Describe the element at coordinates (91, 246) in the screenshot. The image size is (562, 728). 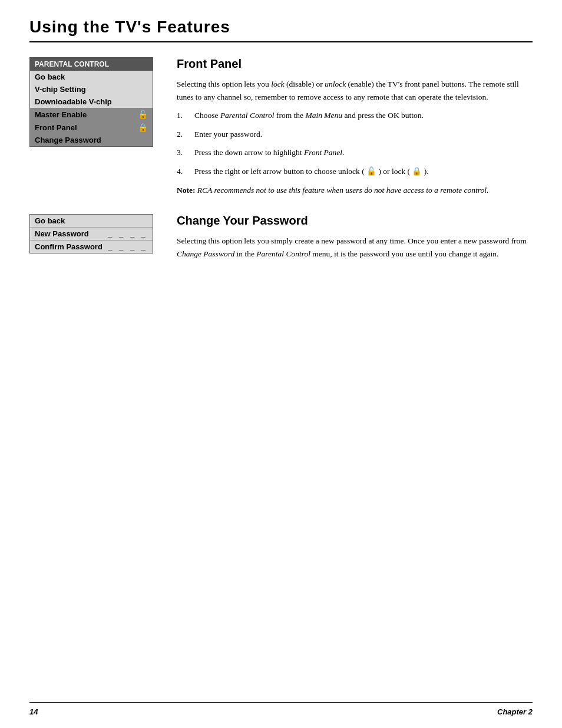
I see `change-pwd-confirm-password: Confirm Password _ _ _ _` at that location.